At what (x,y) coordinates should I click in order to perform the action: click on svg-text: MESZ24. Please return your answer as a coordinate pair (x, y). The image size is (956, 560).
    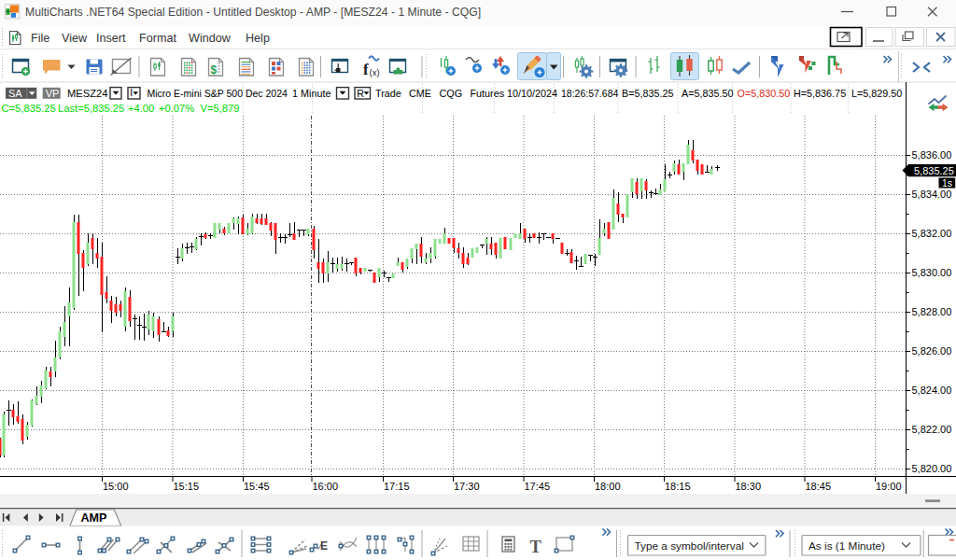
    Looking at the image, I should click on (88, 93).